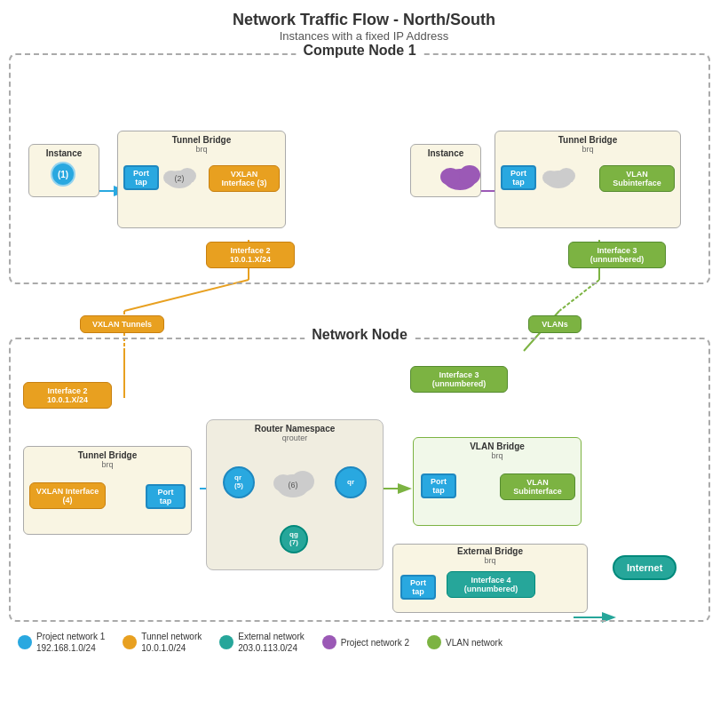 The image size is (728, 716). Describe the element at coordinates (364, 36) in the screenshot. I see `main-subtitle: Instances with a fixed IP Address` at that location.